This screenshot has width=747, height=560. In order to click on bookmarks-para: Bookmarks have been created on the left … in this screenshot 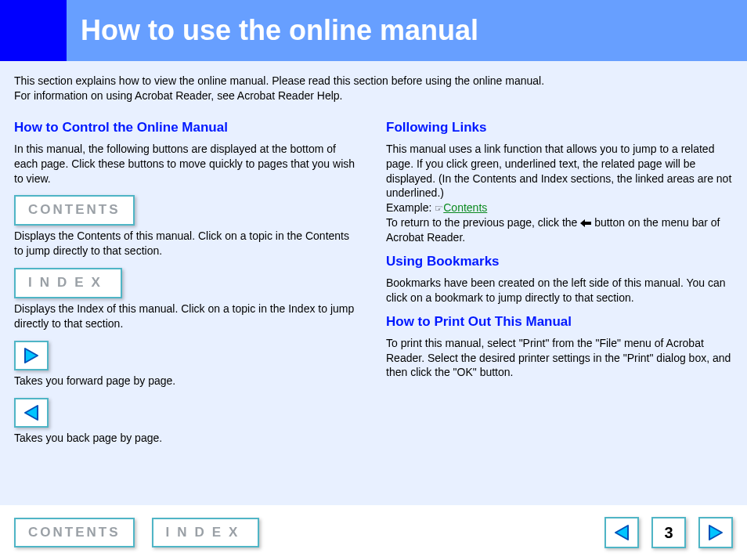, I will do `click(559, 291)`.